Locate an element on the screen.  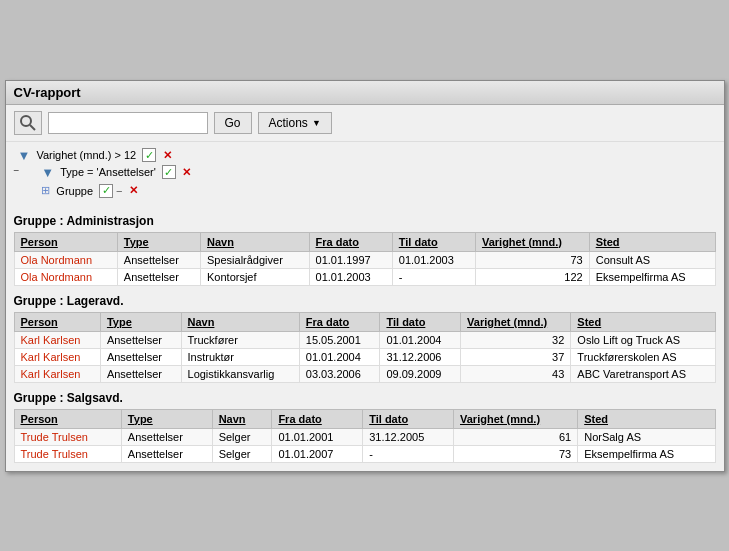
col-header-2-2: Navn is located at coordinates (242, 418).